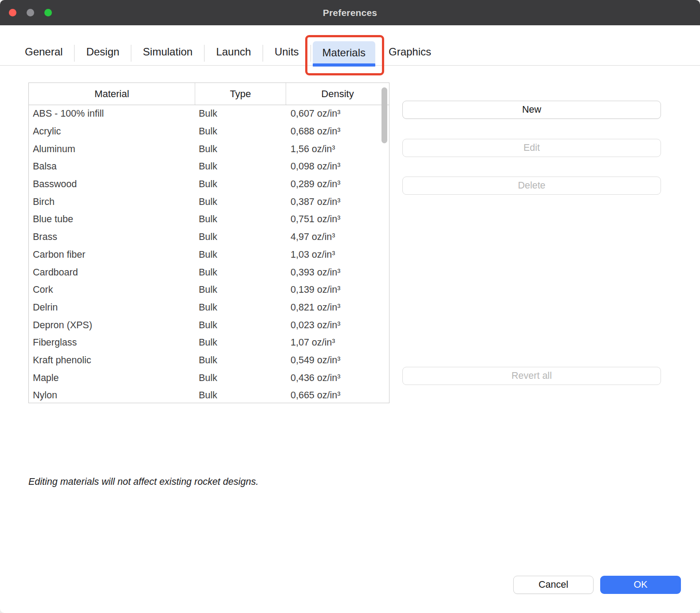 The width and height of the screenshot is (700, 613). Describe the element at coordinates (641, 585) in the screenshot. I see `ok-button: OK` at that location.